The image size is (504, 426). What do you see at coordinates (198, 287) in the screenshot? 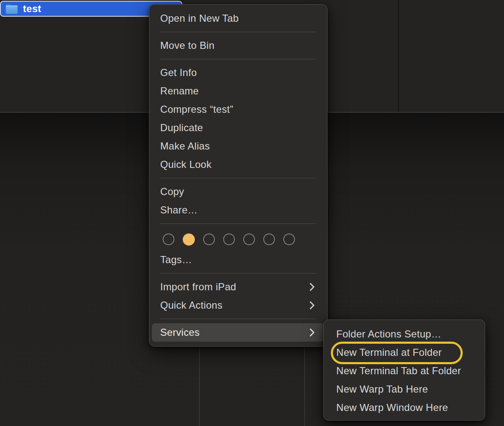
I see `menu-item-label: Import from iPad` at bounding box center [198, 287].